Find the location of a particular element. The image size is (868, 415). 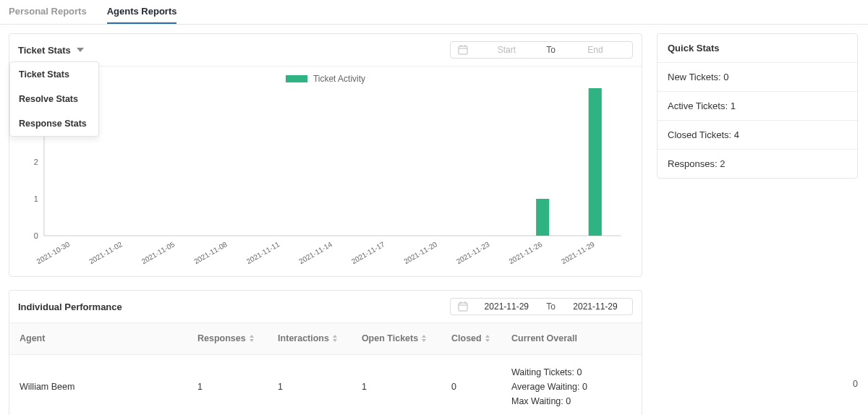

stat-new-tickets: New Tickets: 0 is located at coordinates (757, 77).